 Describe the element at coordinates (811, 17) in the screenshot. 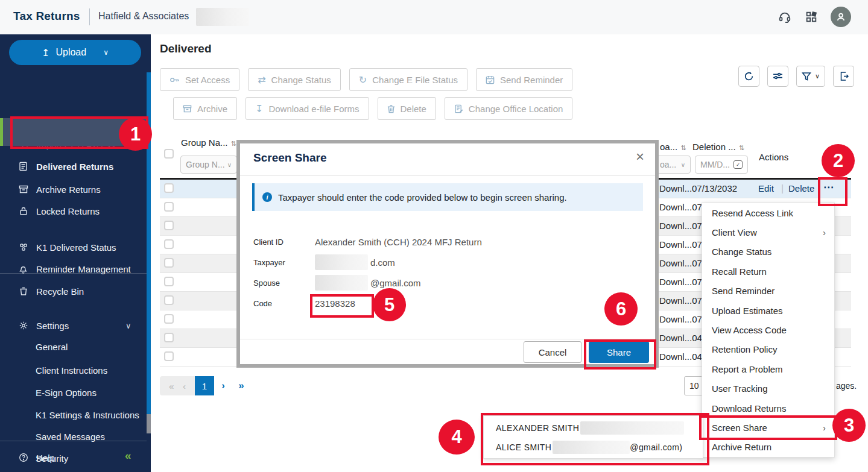

I see `apps-grid-icon` at that location.